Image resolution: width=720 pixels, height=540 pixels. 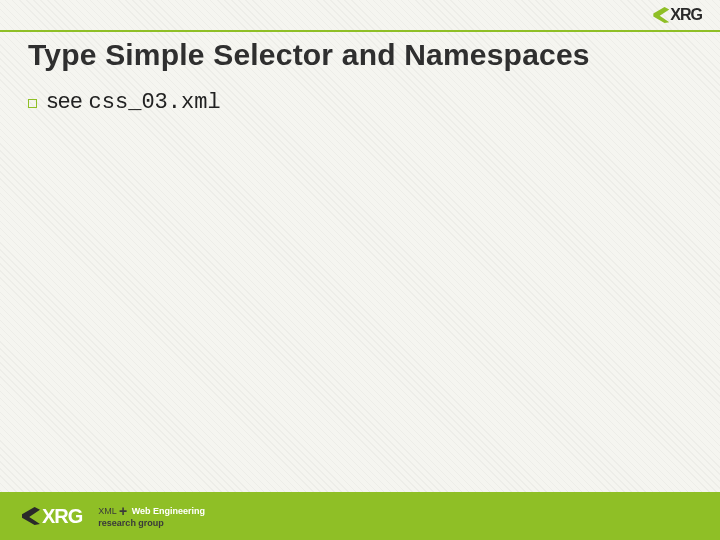 What do you see at coordinates (152, 524) in the screenshot?
I see `footer-tagline-line2: research group` at bounding box center [152, 524].